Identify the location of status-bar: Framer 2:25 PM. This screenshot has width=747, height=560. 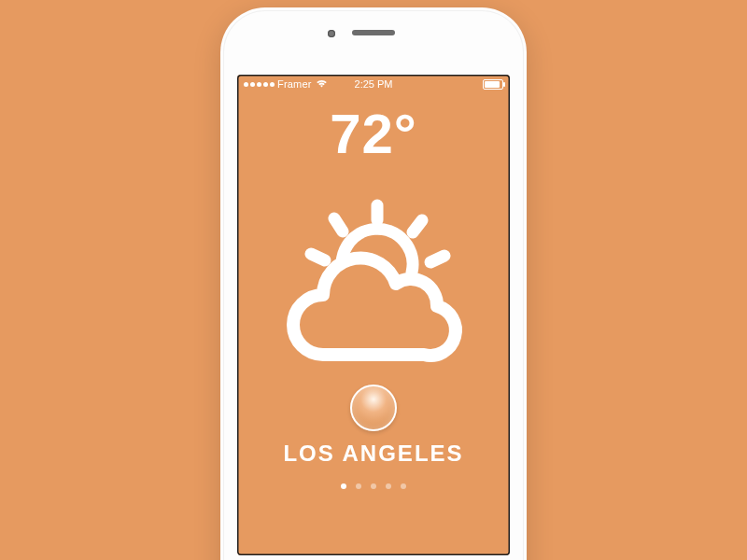
(374, 84).